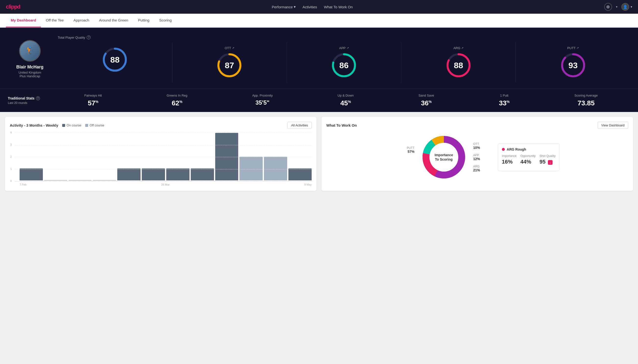 The image size is (638, 364). Describe the element at coordinates (573, 62) in the screenshot. I see `score-putt: PUTT ↗ 93` at that location.